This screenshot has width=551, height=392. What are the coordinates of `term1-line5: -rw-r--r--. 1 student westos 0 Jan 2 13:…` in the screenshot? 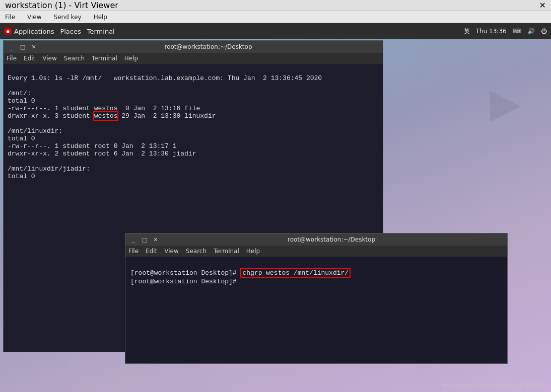 It's located at (104, 109).